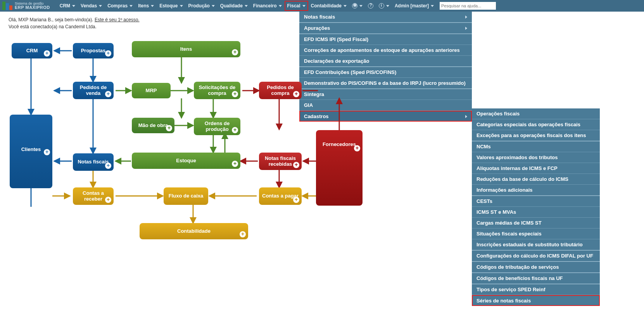  What do you see at coordinates (385, 28) in the screenshot?
I see `menu-apuracoes: Apurações` at bounding box center [385, 28].